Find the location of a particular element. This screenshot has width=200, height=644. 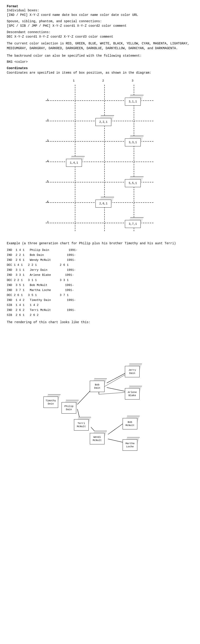

coordinates-text: Coordinates are specified in items of bo… is located at coordinates (100, 73).